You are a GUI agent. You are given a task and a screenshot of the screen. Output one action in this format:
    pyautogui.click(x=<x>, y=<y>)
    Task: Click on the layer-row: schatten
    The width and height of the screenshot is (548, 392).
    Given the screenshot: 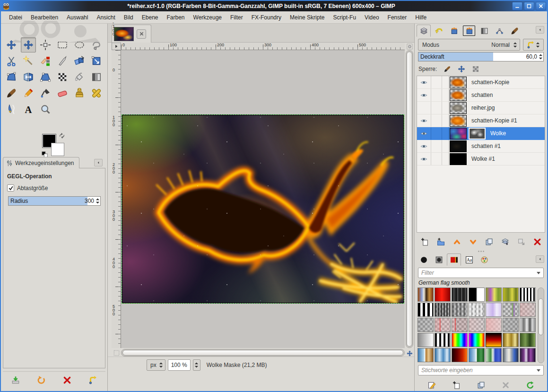 What is the action you would take?
    pyautogui.click(x=481, y=96)
    